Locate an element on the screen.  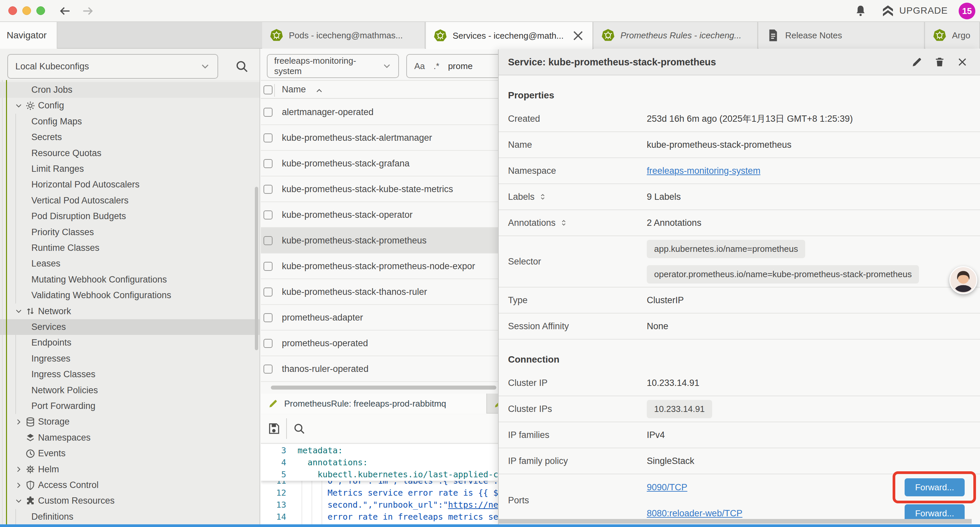
delete-resource-icon is located at coordinates (940, 62).